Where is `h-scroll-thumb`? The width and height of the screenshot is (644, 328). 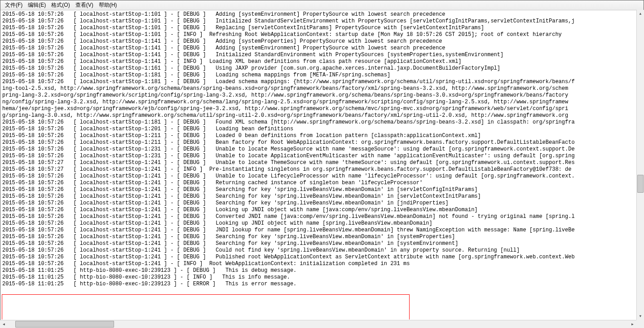 h-scroll-thumb is located at coordinates (65, 324).